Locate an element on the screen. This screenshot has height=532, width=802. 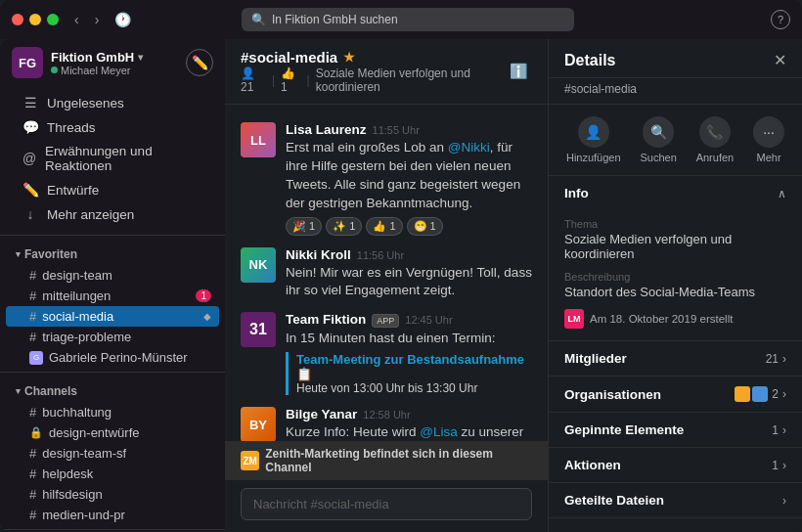
reaction-2: ✨ 1 is located at coordinates (344, 227).